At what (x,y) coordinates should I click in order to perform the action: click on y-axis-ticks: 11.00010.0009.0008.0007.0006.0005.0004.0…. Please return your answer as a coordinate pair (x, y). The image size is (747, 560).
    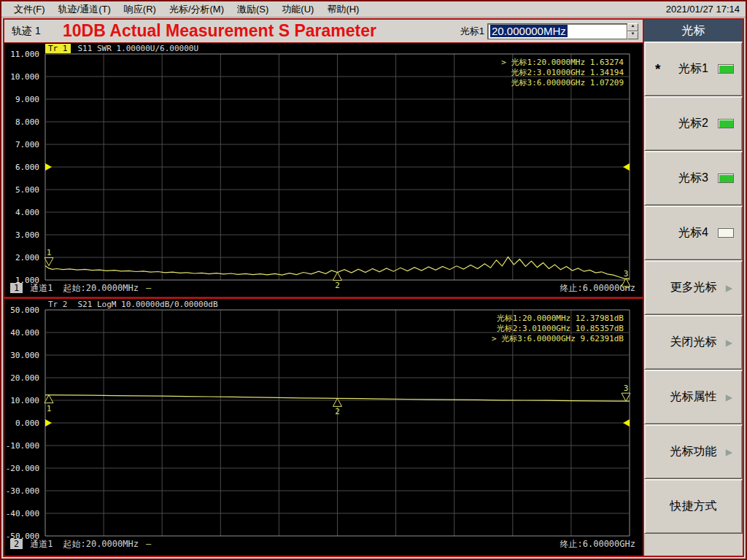
    Looking at the image, I should click on (23, 167).